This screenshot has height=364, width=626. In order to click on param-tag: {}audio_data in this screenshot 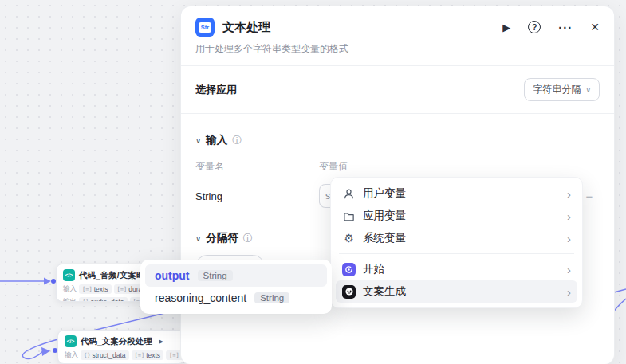, I will do `click(104, 299)`.